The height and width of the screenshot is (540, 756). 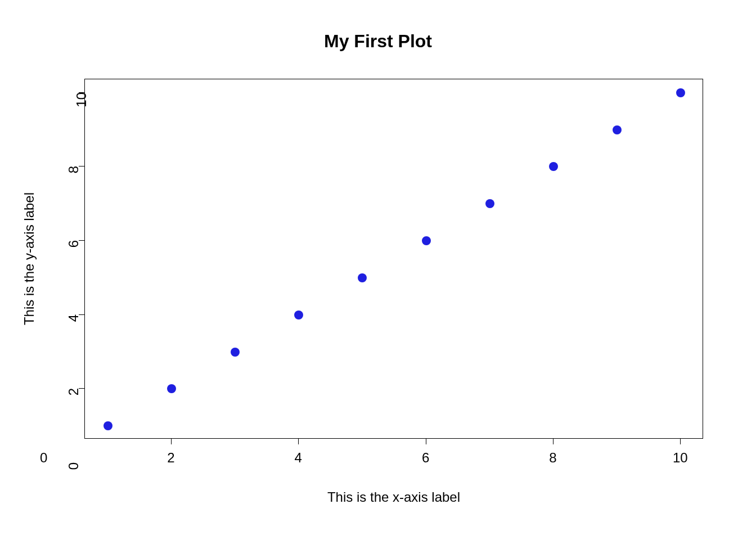 I want to click on x-tick-label: 10, so click(x=681, y=458).